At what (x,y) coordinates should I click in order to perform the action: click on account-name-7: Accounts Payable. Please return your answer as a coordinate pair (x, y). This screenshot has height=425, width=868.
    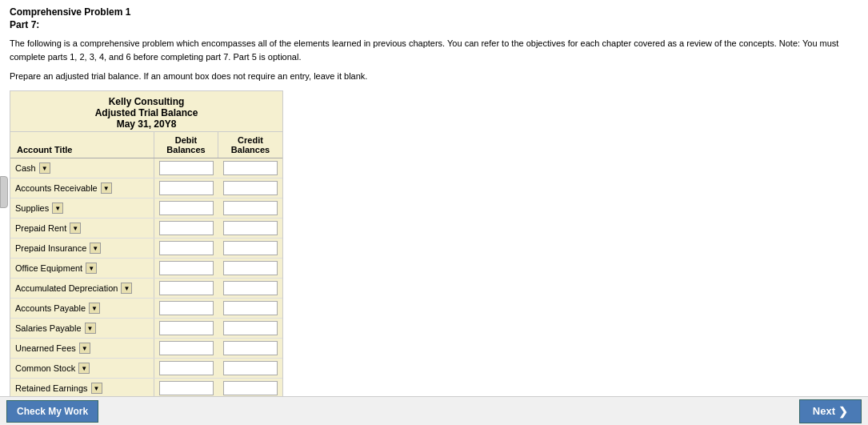
    Looking at the image, I should click on (50, 308).